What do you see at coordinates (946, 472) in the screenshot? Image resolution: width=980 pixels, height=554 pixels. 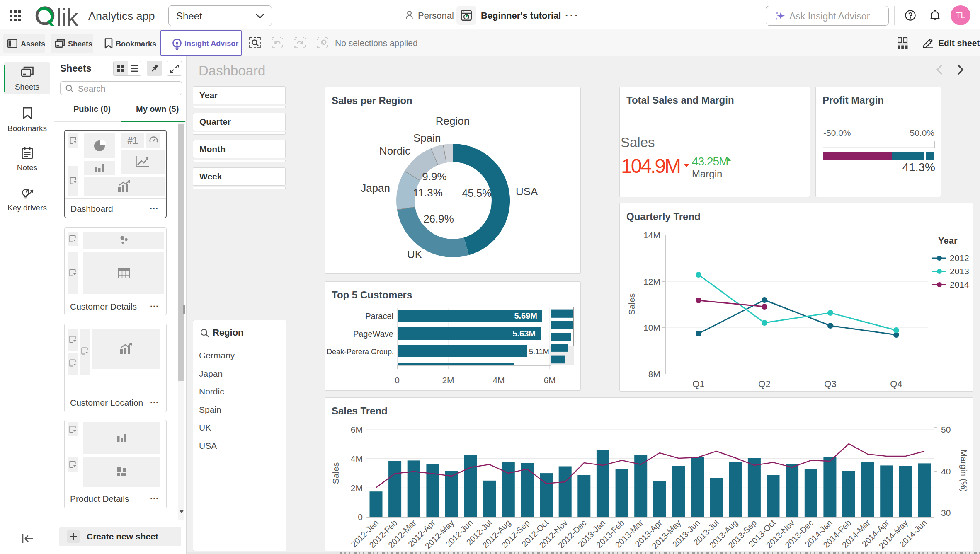 I see `svg-text: 40` at bounding box center [946, 472].